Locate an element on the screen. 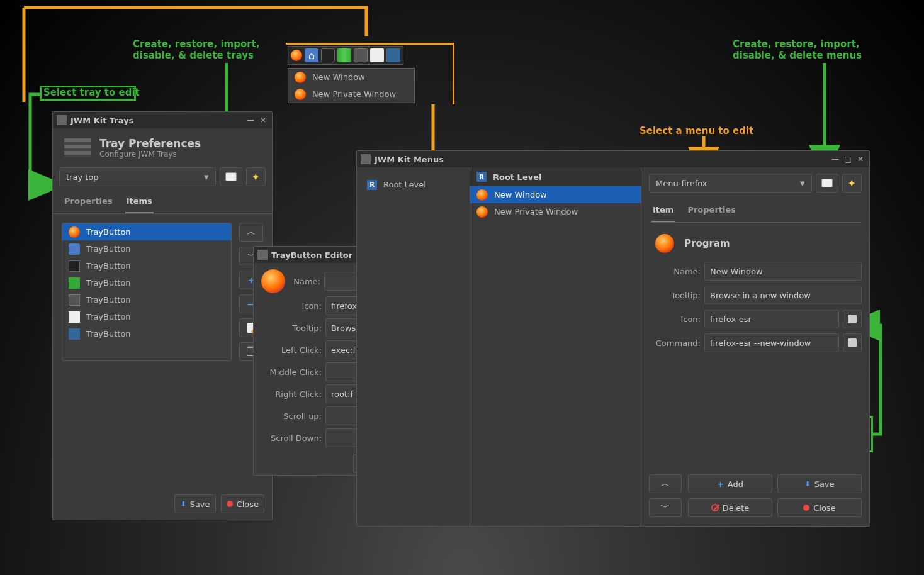 The width and height of the screenshot is (924, 575). plus-icon: + is located at coordinates (720, 484).